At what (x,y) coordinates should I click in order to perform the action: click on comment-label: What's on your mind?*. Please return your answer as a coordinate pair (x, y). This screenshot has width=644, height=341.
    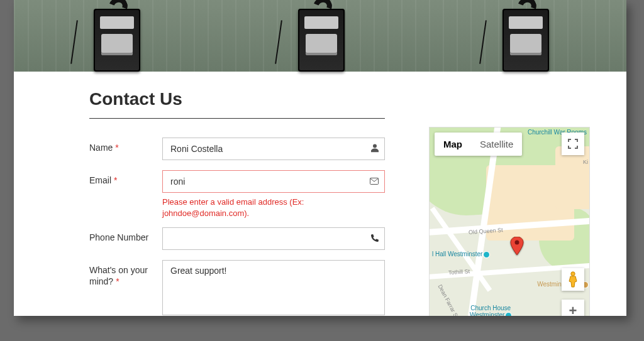
    Looking at the image, I should click on (126, 274).